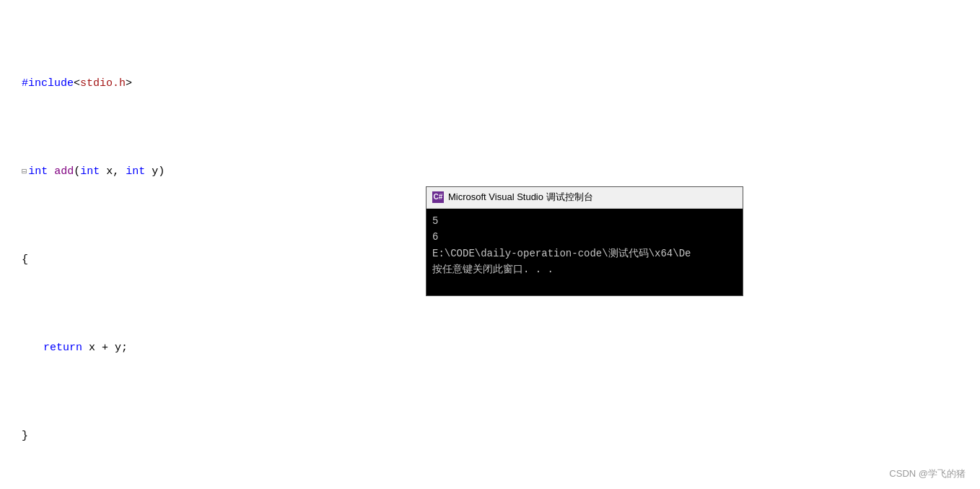 This screenshot has height=489, width=980. What do you see at coordinates (585, 241) in the screenshot?
I see `console-window: C# Microsoft Visual Studio 调试控制台 5 6 E:\…` at bounding box center [585, 241].